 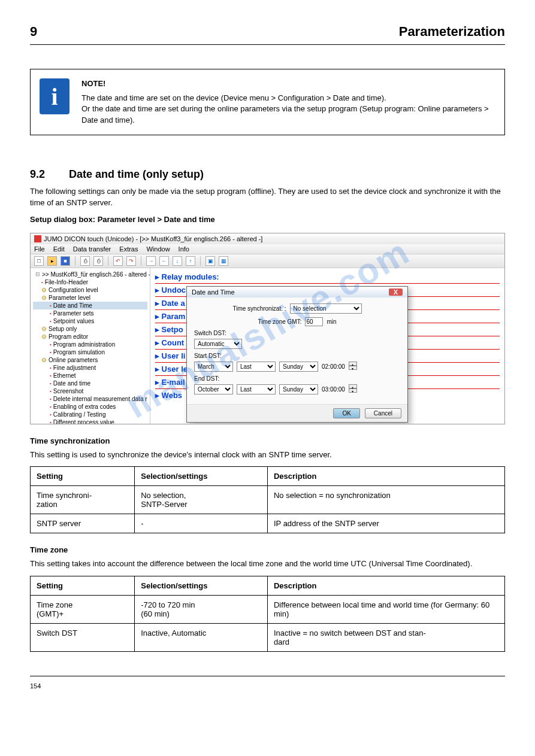 I want to click on tree-item: •Fine adjustment, so click(x=90, y=368).